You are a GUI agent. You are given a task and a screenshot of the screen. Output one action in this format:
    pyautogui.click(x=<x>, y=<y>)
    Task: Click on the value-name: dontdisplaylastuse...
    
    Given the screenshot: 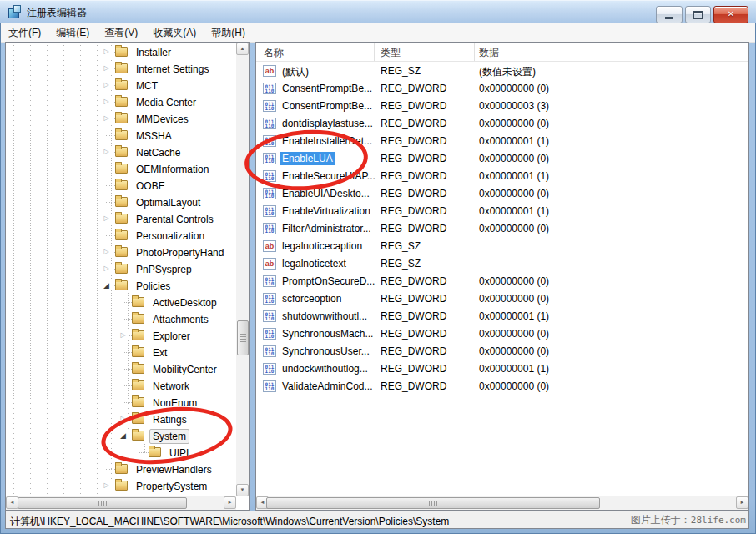 What is the action you would take?
    pyautogui.click(x=327, y=123)
    